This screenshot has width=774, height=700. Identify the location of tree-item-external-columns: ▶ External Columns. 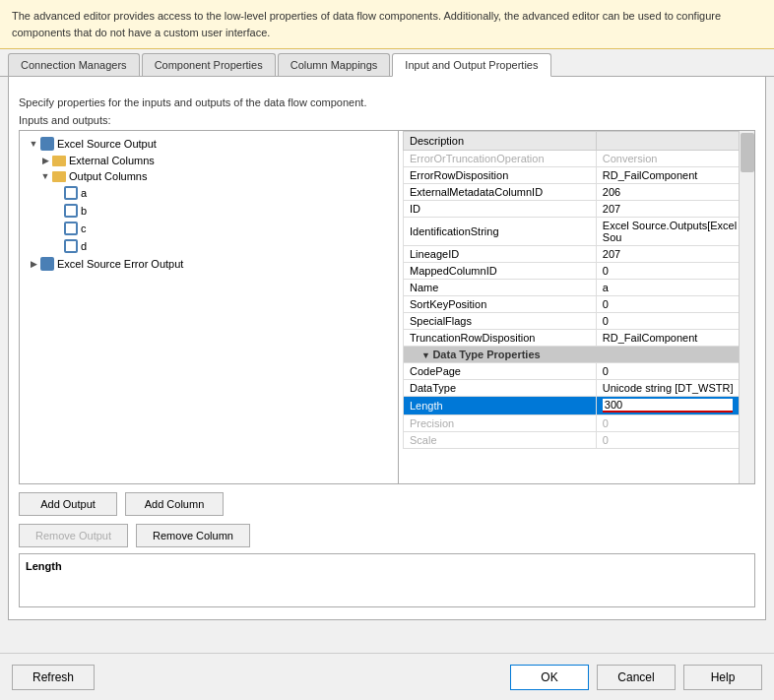
(209, 160).